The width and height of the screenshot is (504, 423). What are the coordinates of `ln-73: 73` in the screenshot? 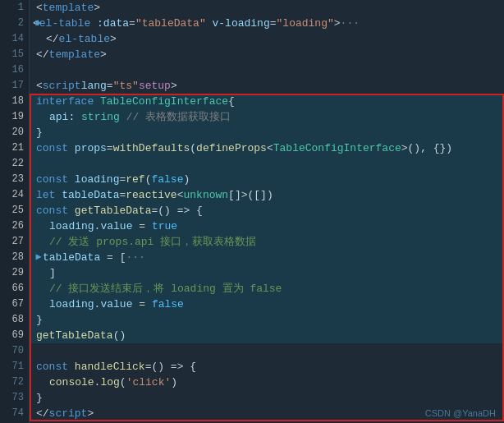 It's located at (15, 398).